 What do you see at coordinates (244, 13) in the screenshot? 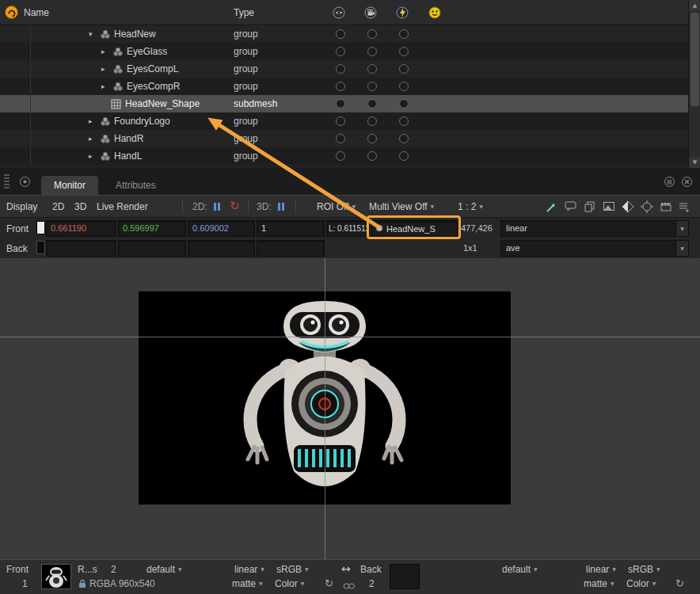
I see `column-header-type: Type` at bounding box center [244, 13].